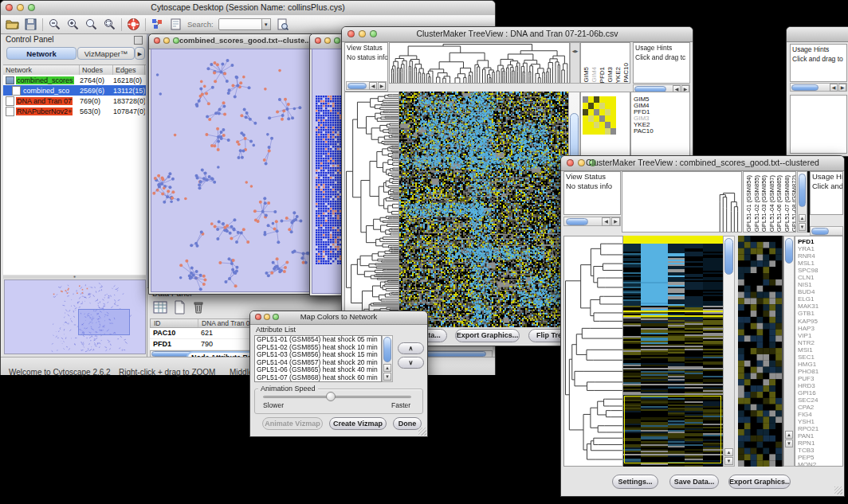 The image size is (848, 504). What do you see at coordinates (339, 374) in the screenshot?
I see `map-colors-dialog: Map Colors to Network Attribute List GPL…` at bounding box center [339, 374].